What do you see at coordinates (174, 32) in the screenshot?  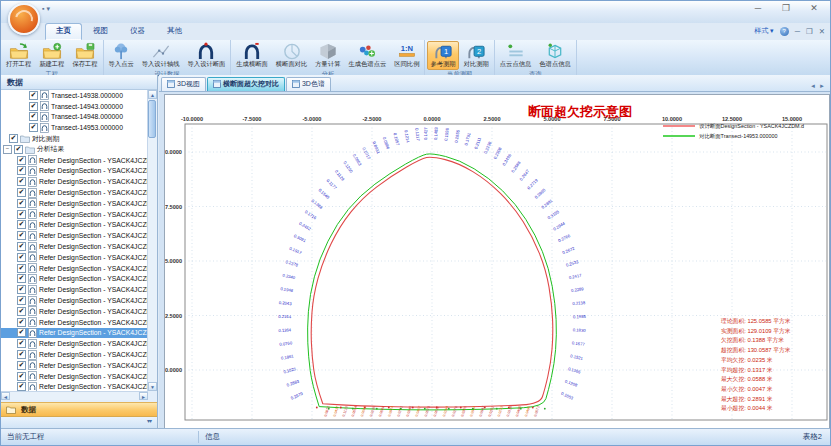 I see `ribbon-tab-其他: 其他` at bounding box center [174, 32].